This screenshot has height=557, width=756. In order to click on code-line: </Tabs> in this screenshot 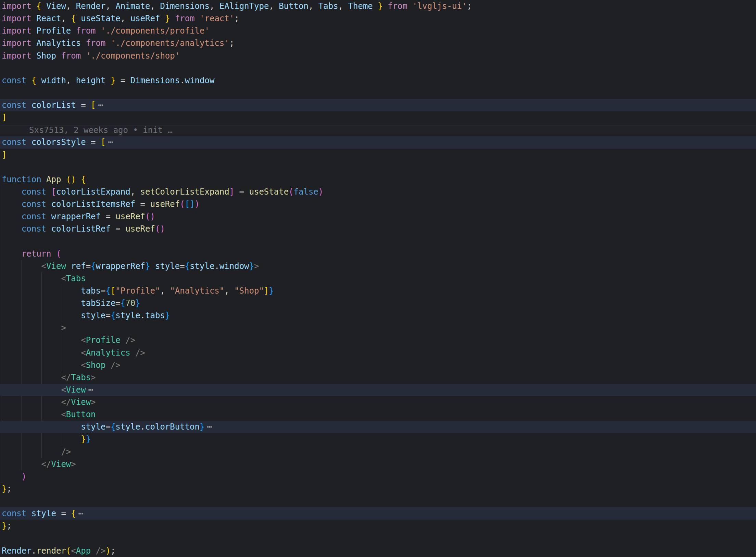, I will do `click(378, 377)`.